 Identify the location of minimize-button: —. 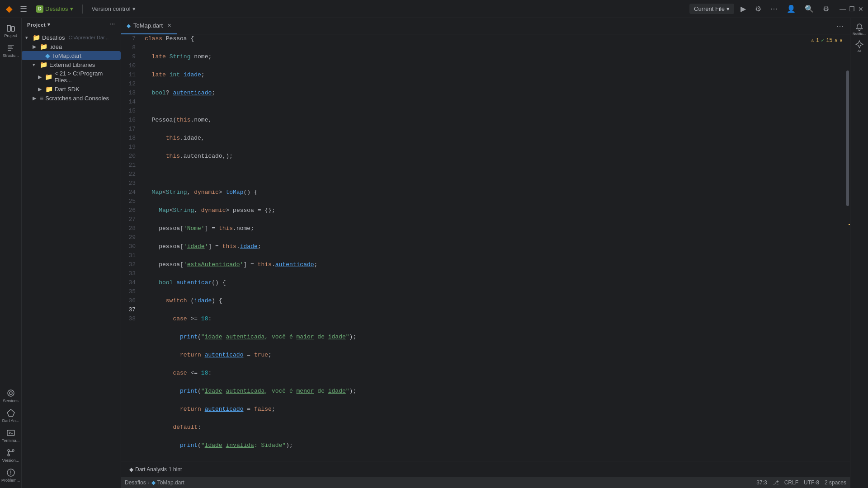
(843, 9).